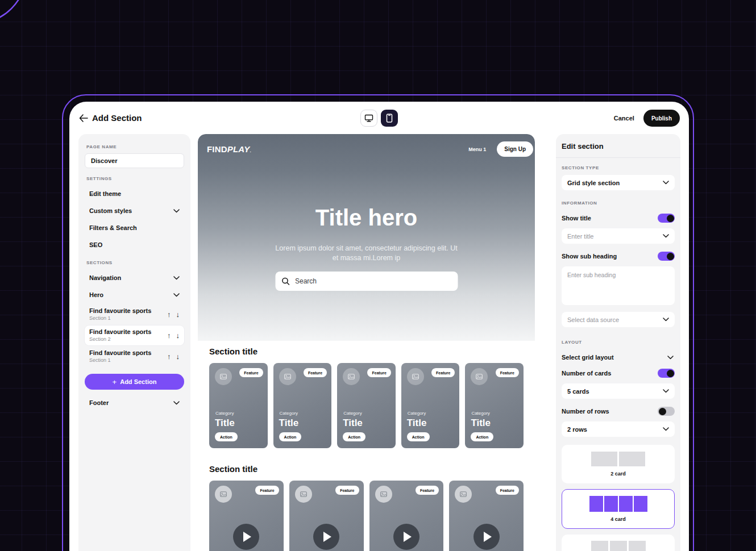 This screenshot has height=551, width=756. Describe the element at coordinates (379, 118) in the screenshot. I see `device-preview-toggle` at that location.